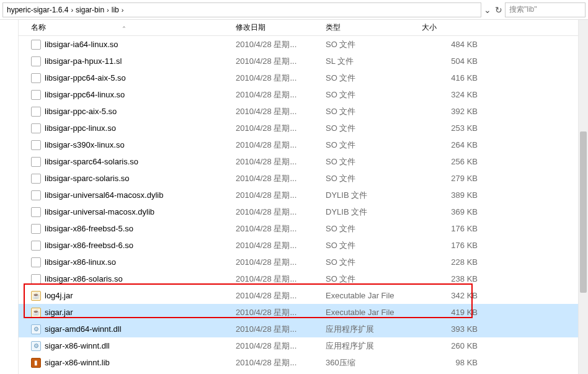  Describe the element at coordinates (303, 279) in the screenshot. I see `file-row: libsigar-x86-solaris.so2010/4/28 星期...SO…` at that location.